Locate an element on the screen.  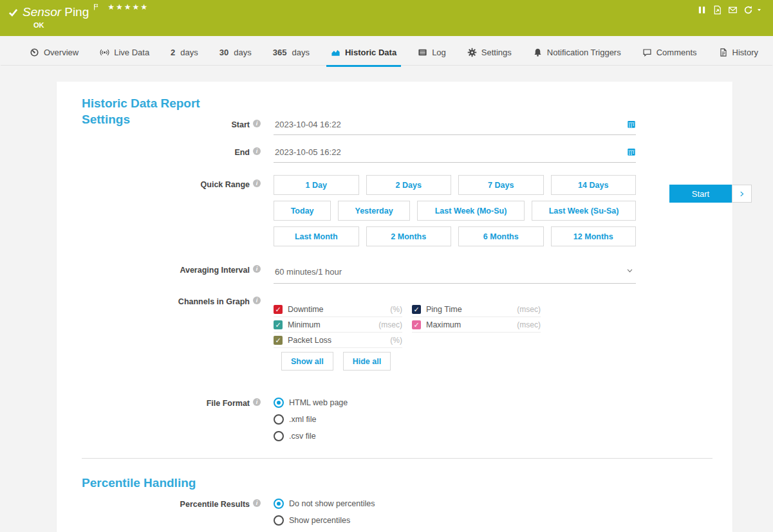
tab-label: Notification Triggers is located at coordinates (584, 53).